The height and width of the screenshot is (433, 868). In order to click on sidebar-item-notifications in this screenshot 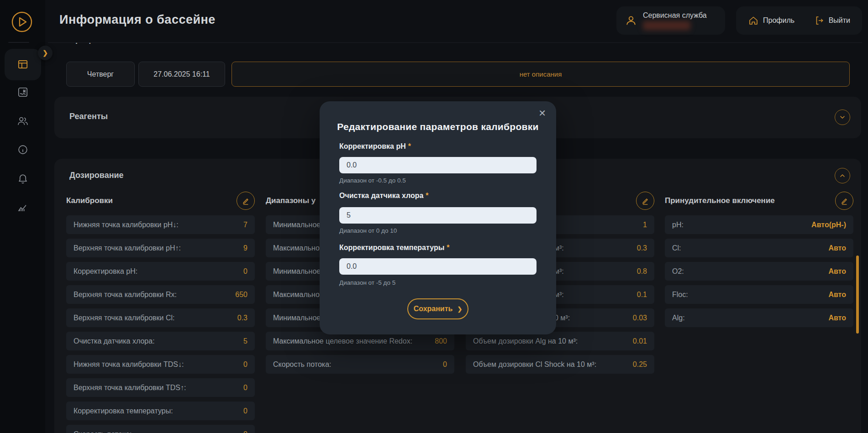, I will do `click(23, 178)`.